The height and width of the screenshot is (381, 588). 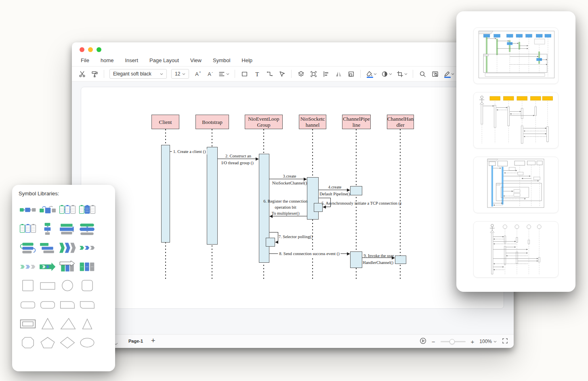 What do you see at coordinates (238, 156) in the screenshot?
I see `message-label: 2. Construct an` at bounding box center [238, 156].